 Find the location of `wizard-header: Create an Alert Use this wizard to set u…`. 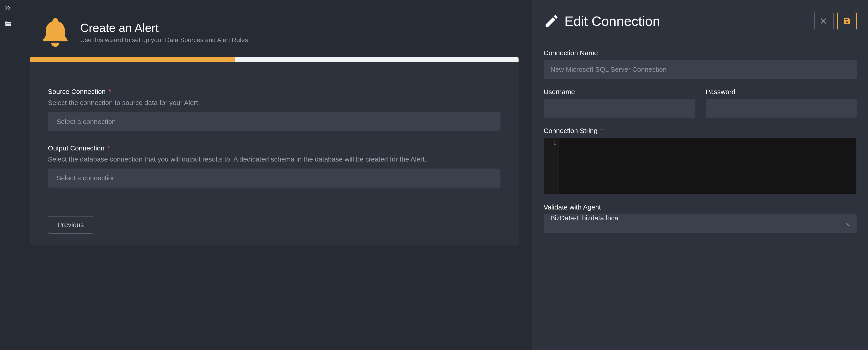

wizard-header: Create an Alert Use this wizard to set u… is located at coordinates (274, 32).